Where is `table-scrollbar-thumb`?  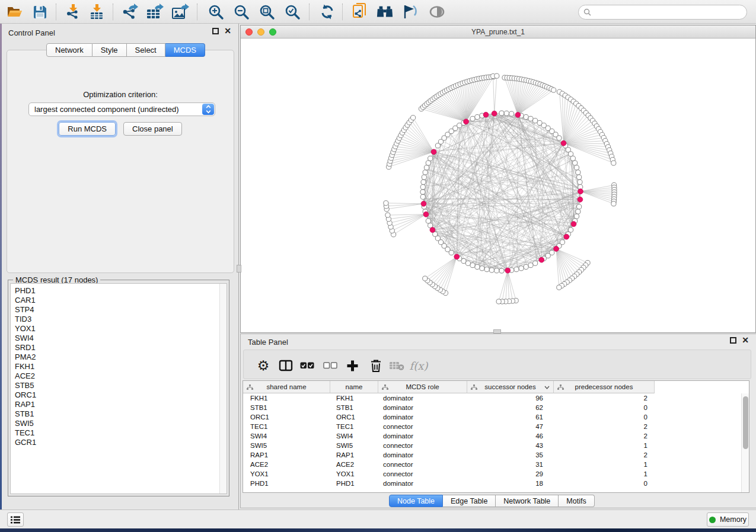 table-scrollbar-thumb is located at coordinates (746, 423).